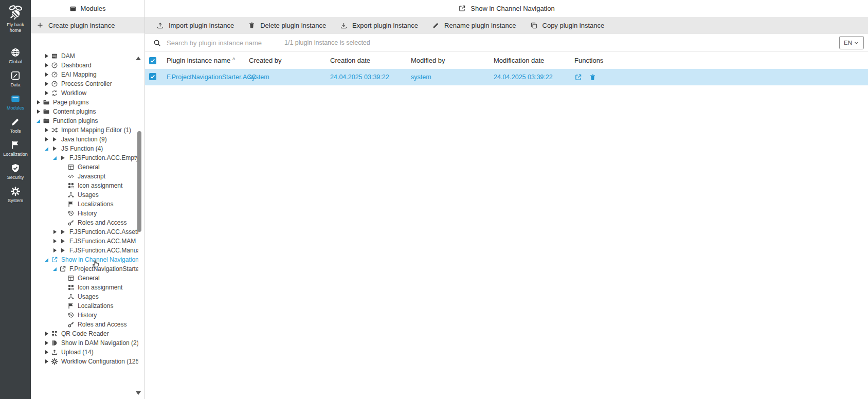 The image size is (868, 399). What do you see at coordinates (153, 77) in the screenshot?
I see `row-checkbox` at bounding box center [153, 77].